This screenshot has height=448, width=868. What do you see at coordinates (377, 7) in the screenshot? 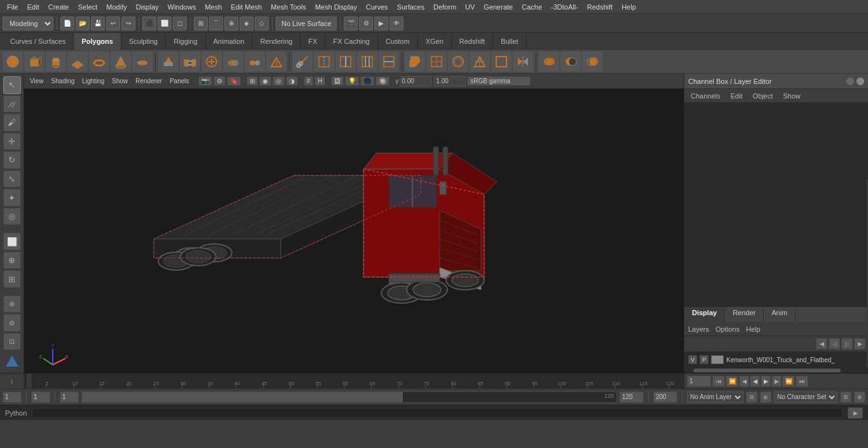
I see `menu-curves: Curves` at bounding box center [377, 7].